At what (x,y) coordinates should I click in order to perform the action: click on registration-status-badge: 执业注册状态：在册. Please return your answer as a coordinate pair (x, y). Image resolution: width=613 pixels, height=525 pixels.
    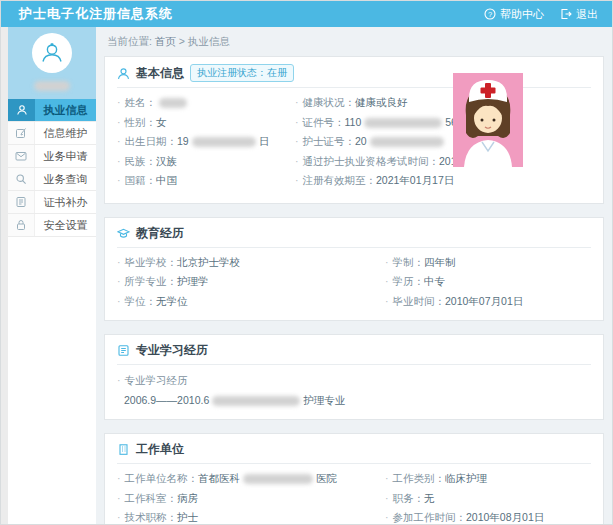
    Looking at the image, I should click on (242, 73).